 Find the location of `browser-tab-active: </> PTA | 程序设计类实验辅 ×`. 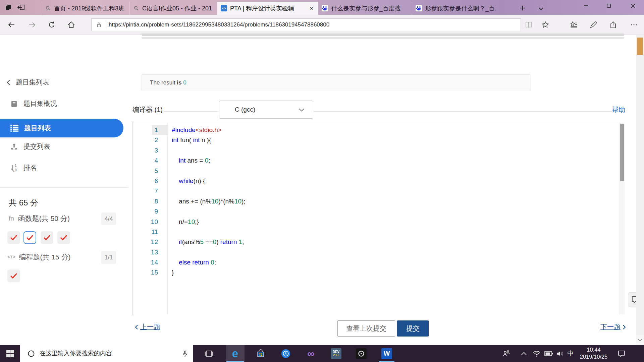

browser-tab-active: </> PTA | 程序设计类实验辅 × is located at coordinates (268, 8).